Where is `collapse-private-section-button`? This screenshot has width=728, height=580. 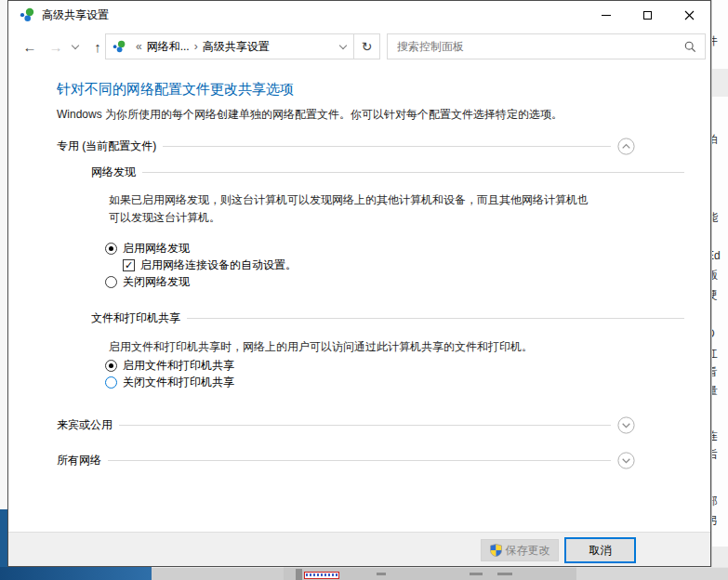
collapse-private-section-button is located at coordinates (627, 147).